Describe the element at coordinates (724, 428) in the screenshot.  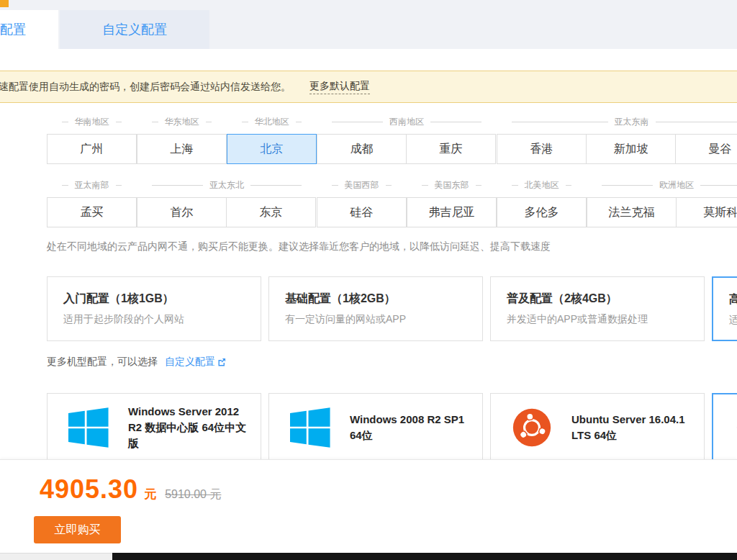
I see `os-card` at that location.